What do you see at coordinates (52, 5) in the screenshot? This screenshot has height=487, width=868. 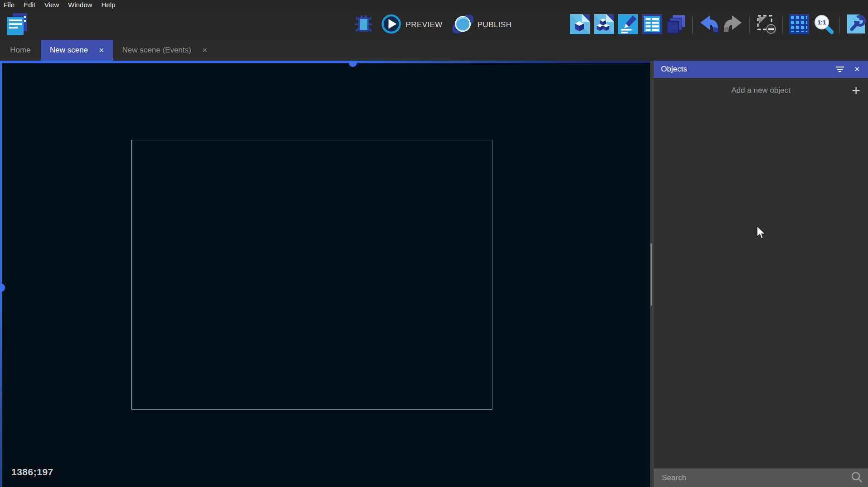 I see `menu-view: View` at bounding box center [52, 5].